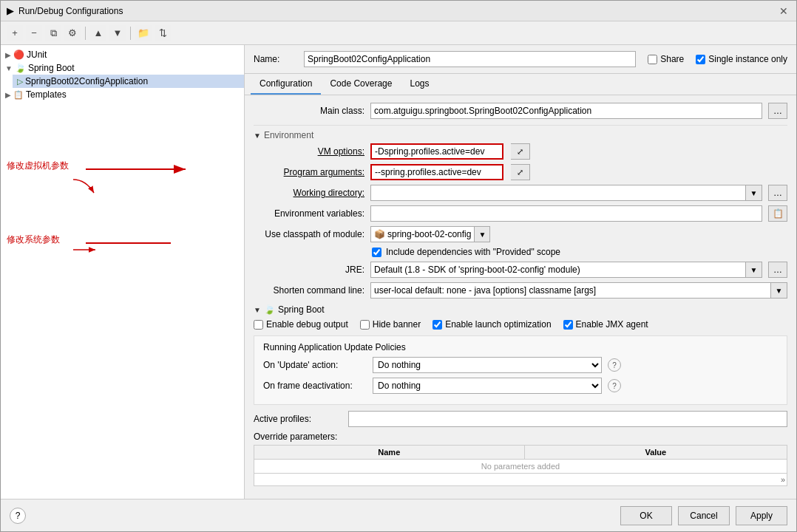 The width and height of the screenshot is (797, 532). Describe the element at coordinates (520, 214) in the screenshot. I see `env-vars-row: Environment variables: 📋` at that location.